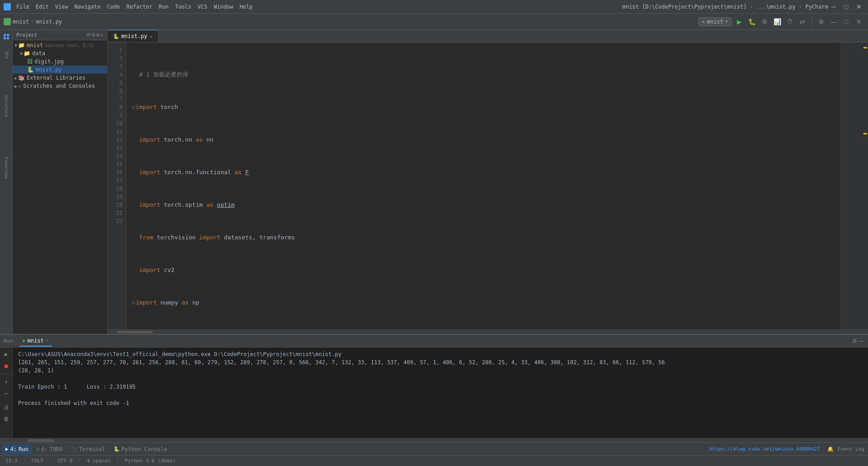  I want to click on sidebar-project-icon, so click(6, 37).